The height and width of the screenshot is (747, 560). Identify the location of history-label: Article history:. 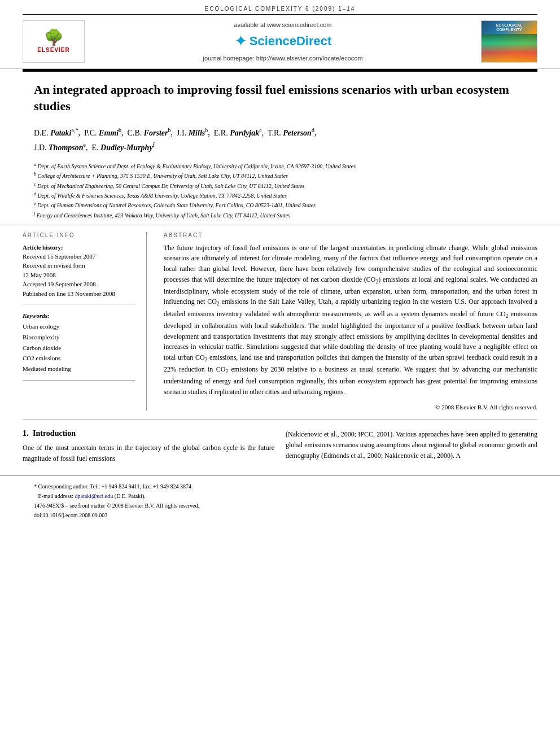
(79, 247).